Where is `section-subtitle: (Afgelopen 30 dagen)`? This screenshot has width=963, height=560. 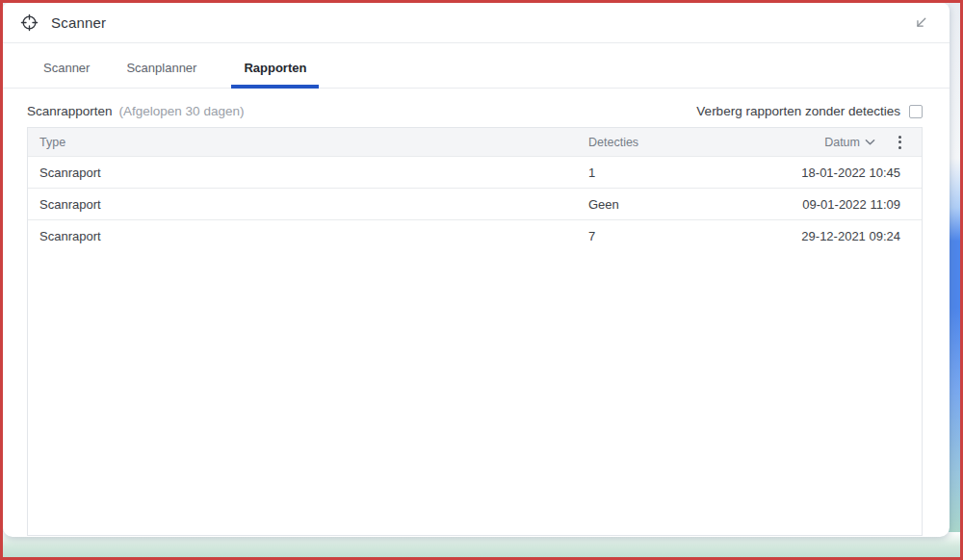 section-subtitle: (Afgelopen 30 dagen) is located at coordinates (182, 112).